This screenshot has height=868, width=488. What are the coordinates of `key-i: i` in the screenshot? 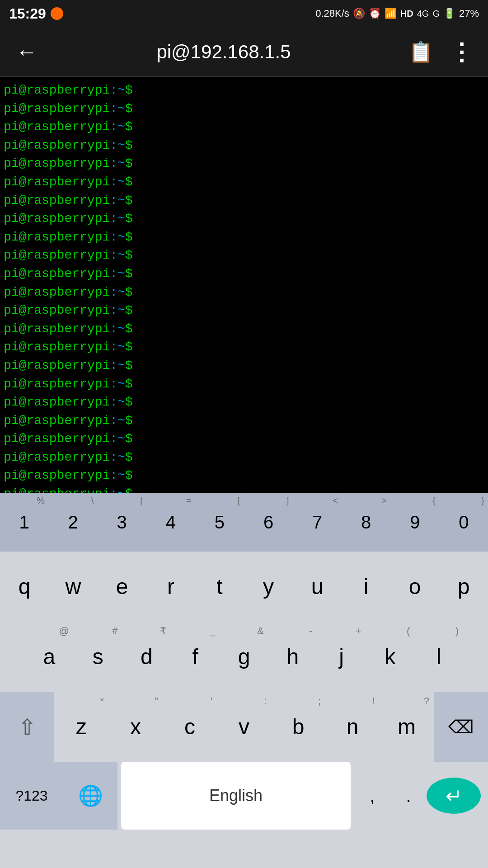 It's located at (366, 587).